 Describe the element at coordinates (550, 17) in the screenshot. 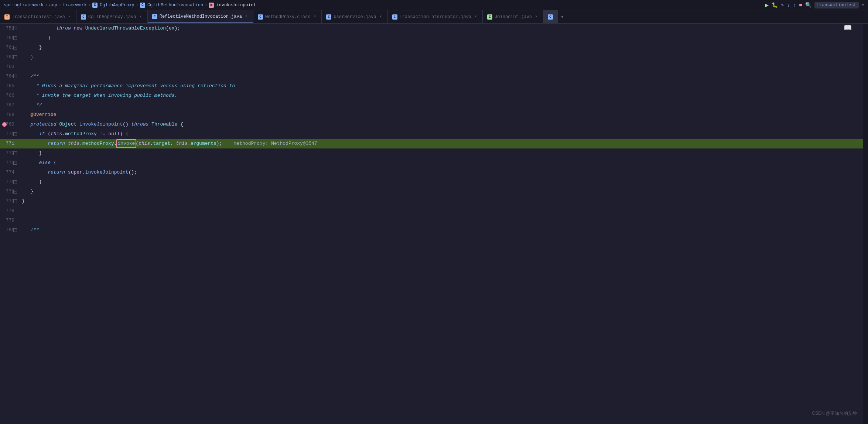

I see `tab-icon-unknown: C` at that location.